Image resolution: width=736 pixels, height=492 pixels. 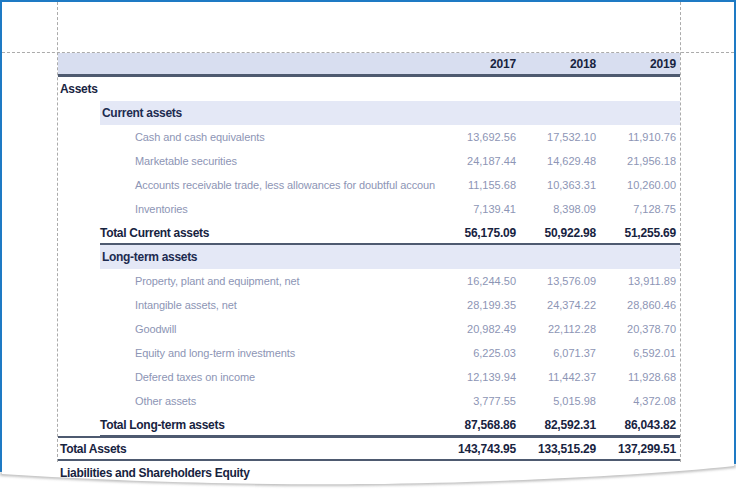 What do you see at coordinates (680, 232) in the screenshot?
I see `margin-guide-right` at bounding box center [680, 232].